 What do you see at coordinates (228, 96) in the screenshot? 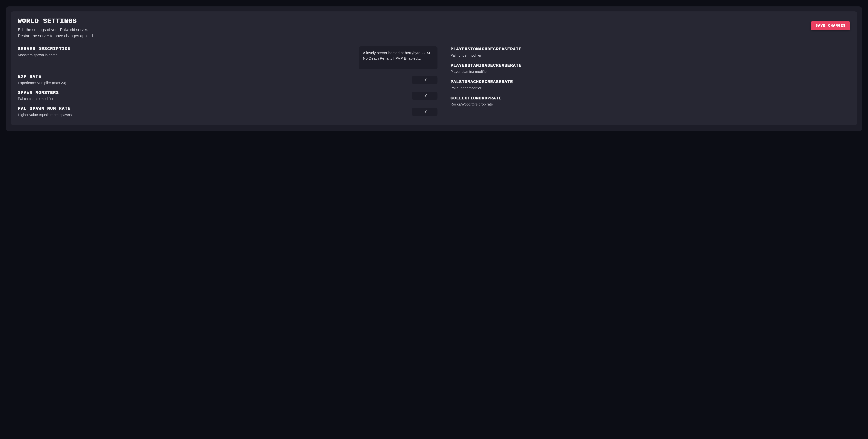
I see `row-spawn-monsters: SPAWN MONSTERS Pal catch rate modifier` at bounding box center [228, 96].